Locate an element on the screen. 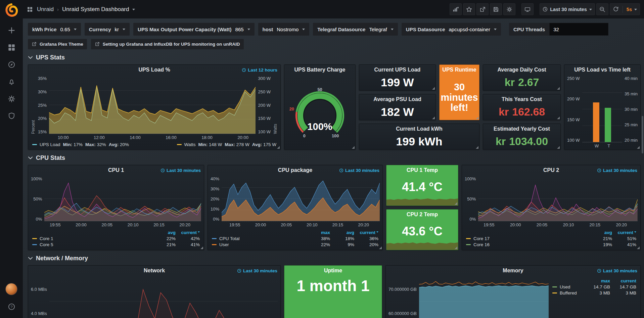 This screenshot has height=318, width=644. add-panel-button is located at coordinates (456, 9).